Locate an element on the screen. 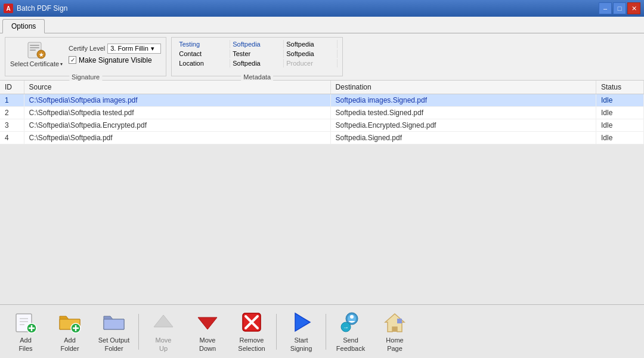  set-output-folder-button: Set OutputFolder is located at coordinates (114, 332).